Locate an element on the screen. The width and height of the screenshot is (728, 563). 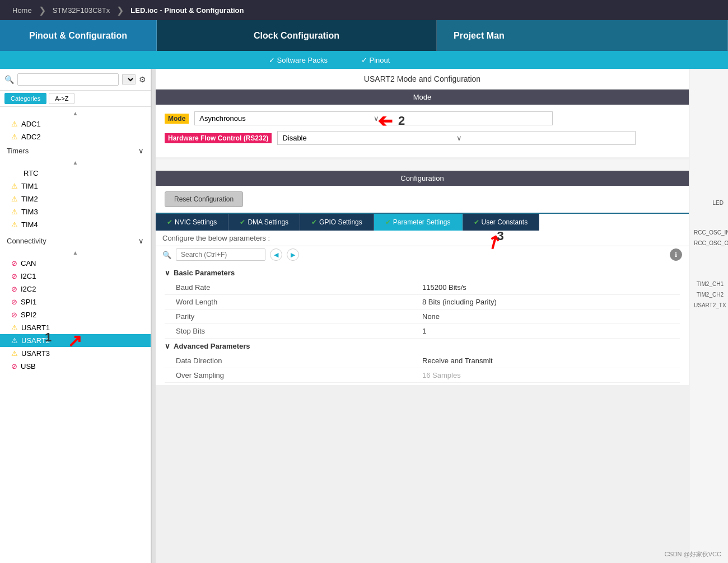
hw-flow-row: Hardware Flow Control (RS232) Disable ∨ is located at coordinates (422, 138).